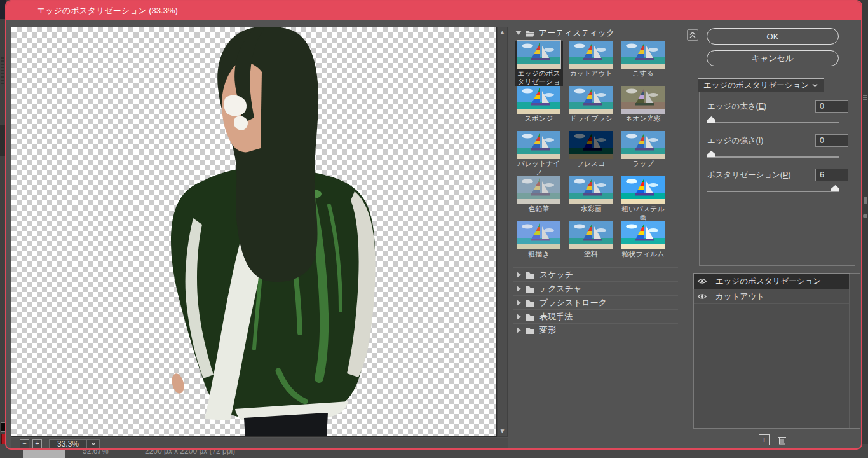 This screenshot has width=868, height=458. Describe the element at coordinates (502, 431) in the screenshot. I see `scroll-down-icon: ▼` at that location.